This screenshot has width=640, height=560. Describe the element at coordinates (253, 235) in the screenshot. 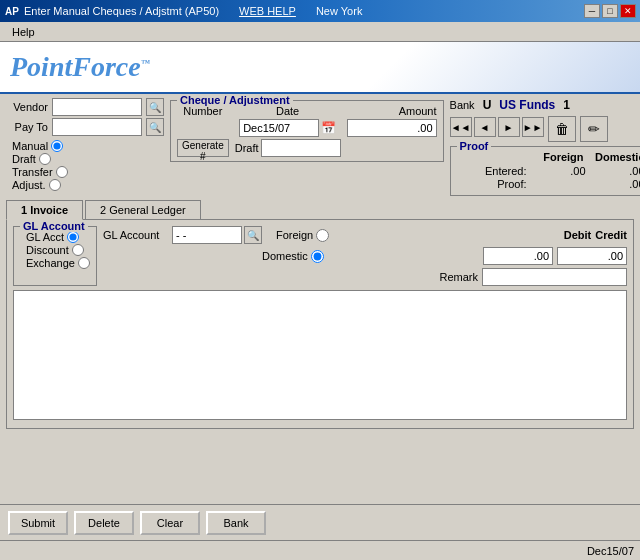

I see `gl-lookup-button: 🔍` at that location.